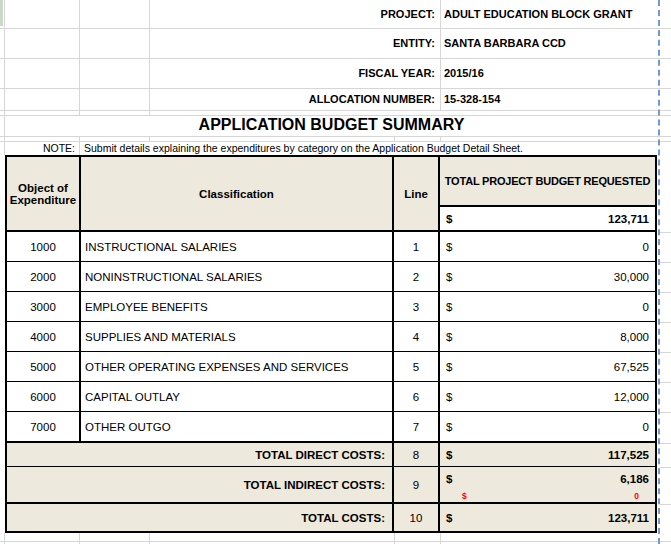  I want to click on cell-classification: NONINSTRUCTIONAL SALARIES, so click(238, 276).